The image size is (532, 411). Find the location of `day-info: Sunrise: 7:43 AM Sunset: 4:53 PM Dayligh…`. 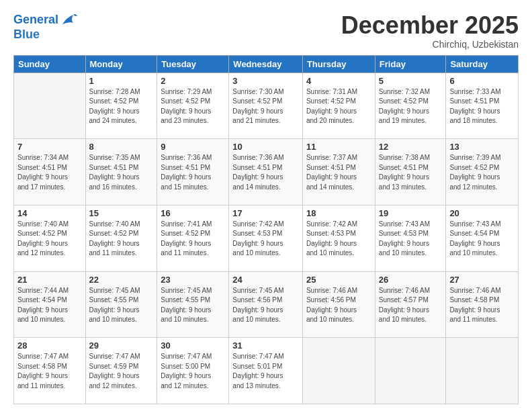

day-info: Sunrise: 7:43 AM Sunset: 4:53 PM Dayligh… is located at coordinates (411, 239).